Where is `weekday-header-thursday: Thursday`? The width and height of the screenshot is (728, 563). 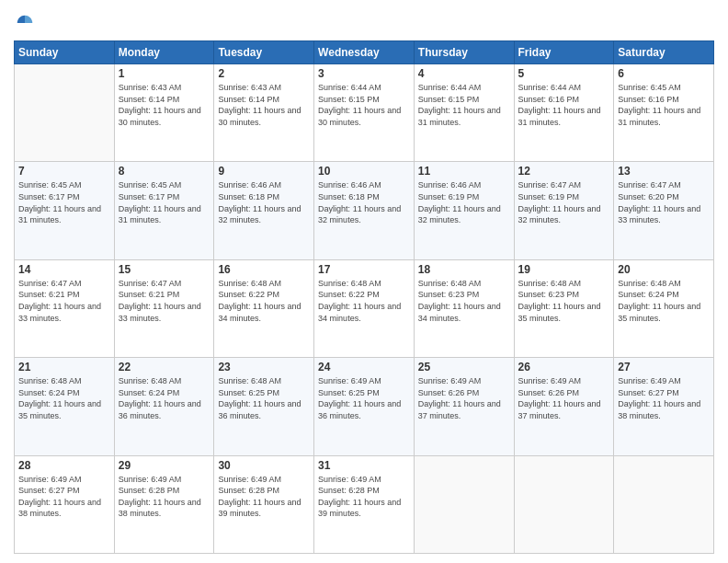 weekday-header-thursday: Thursday is located at coordinates (463, 53).